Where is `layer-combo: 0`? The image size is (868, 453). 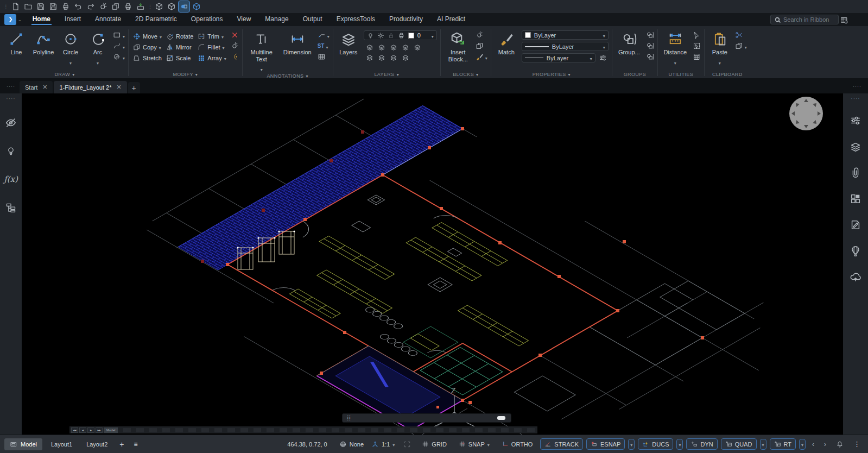 layer-combo: 0 is located at coordinates (401, 35).